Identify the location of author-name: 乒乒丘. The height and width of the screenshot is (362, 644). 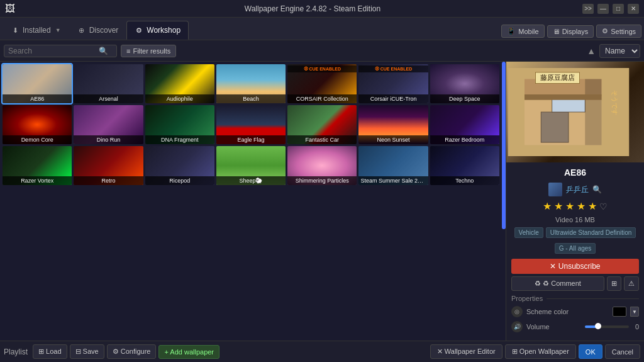
(577, 190).